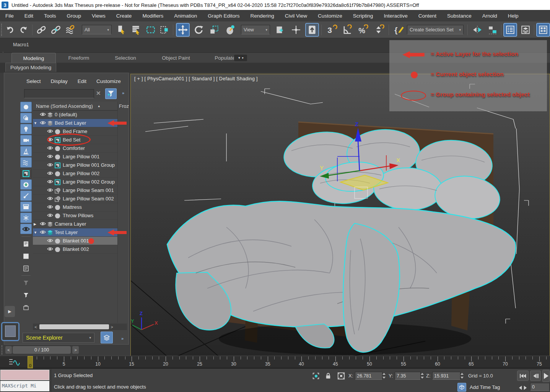 This screenshot has height=392, width=550. Describe the element at coordinates (97, 30) in the screenshot. I see `selection-filter-dropdown: All▾` at that location.